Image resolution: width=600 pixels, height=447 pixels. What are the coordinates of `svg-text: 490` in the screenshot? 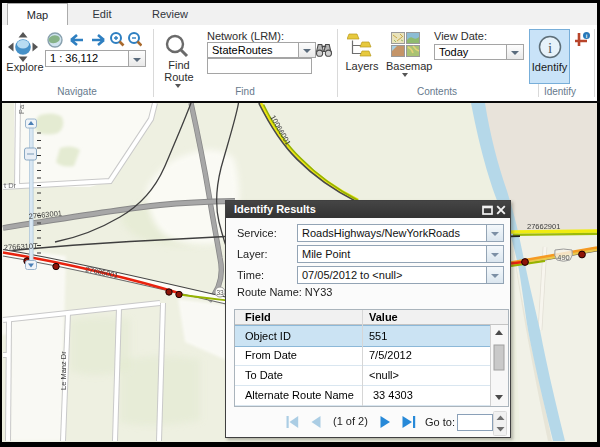 It's located at (564, 258).